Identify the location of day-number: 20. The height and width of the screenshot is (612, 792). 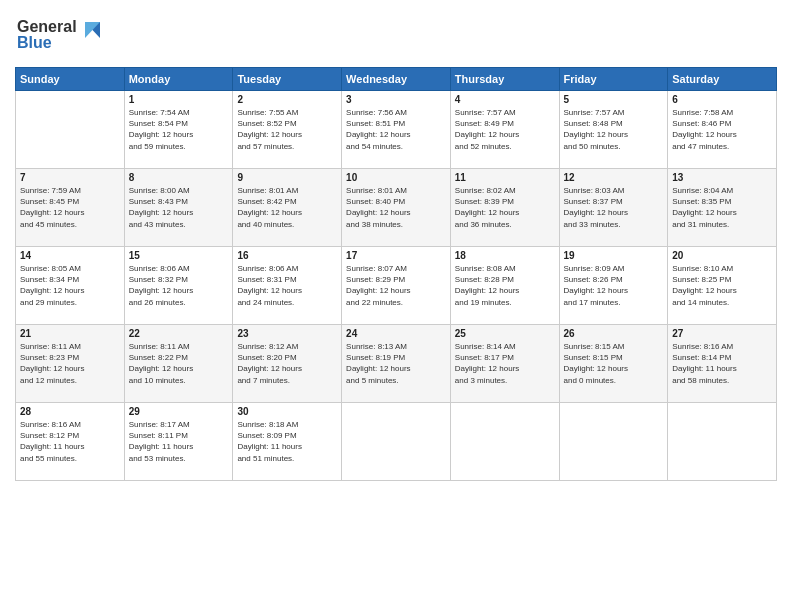
(722, 256).